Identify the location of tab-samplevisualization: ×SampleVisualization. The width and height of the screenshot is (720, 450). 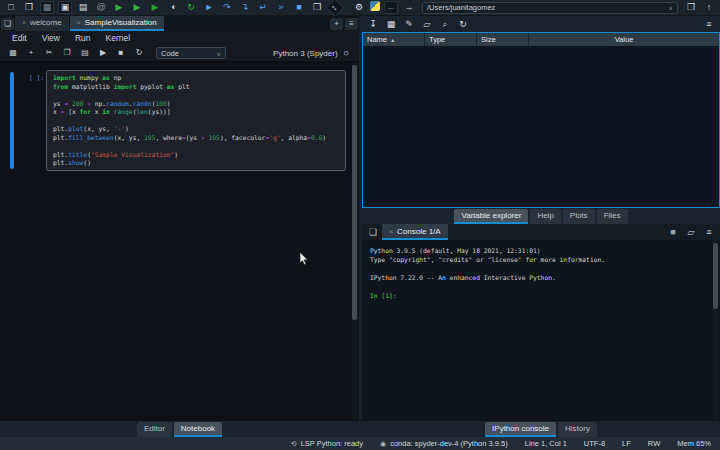
(117, 24).